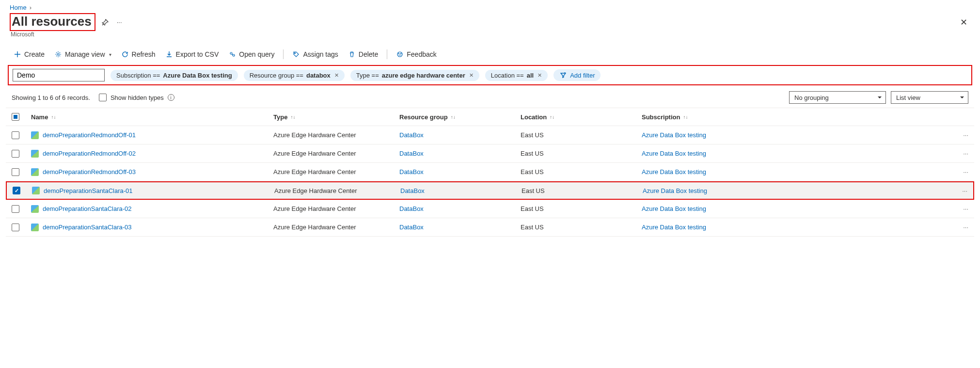  Describe the element at coordinates (530, 76) in the screenshot. I see `pill-value: all` at that location.